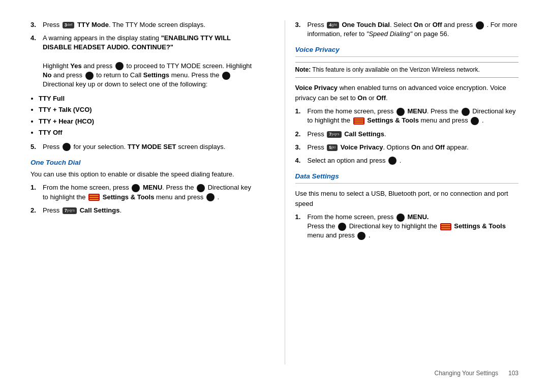 Image resolution: width=549 pixels, height=392 pixels. I want to click on otd-step2-press: Press, so click(52, 210).